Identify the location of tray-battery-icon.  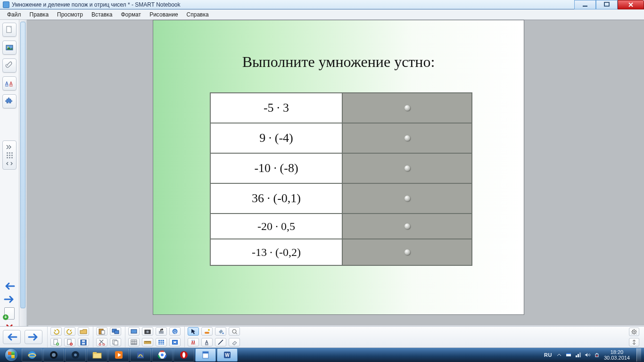
(597, 355).